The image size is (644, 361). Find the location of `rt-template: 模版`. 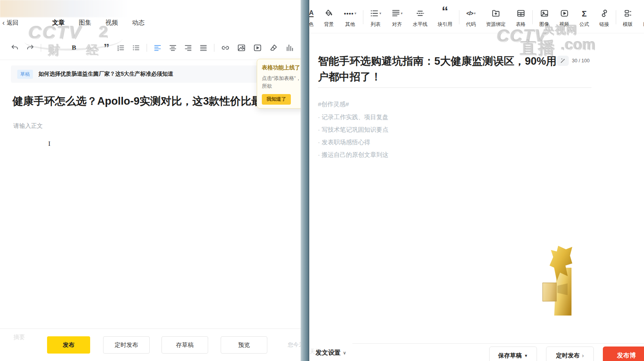

rt-template: 模版 is located at coordinates (628, 18).